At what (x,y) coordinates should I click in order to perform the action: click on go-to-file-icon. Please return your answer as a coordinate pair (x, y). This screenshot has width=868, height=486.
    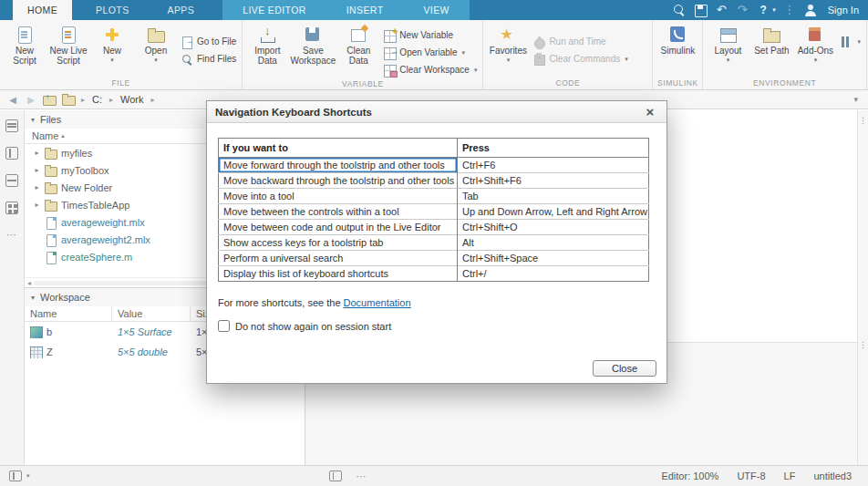
    Looking at the image, I should click on (187, 42).